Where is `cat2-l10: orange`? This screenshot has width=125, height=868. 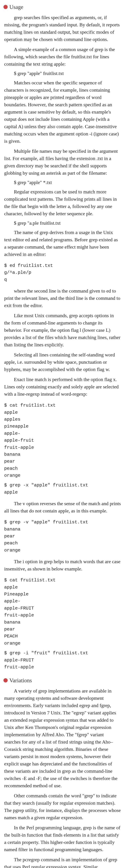
cat2-l10: orange is located at coordinates (63, 644).